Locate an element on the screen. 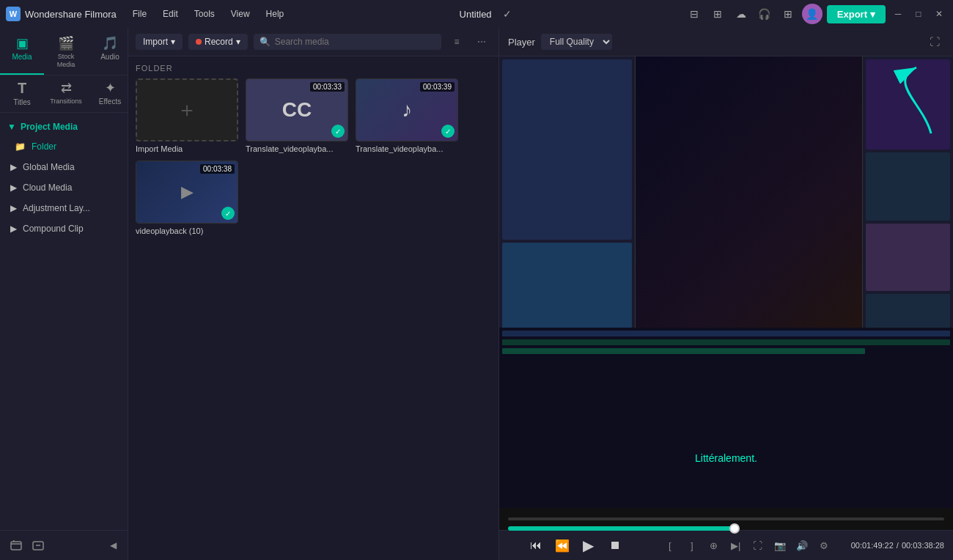 The image size is (953, 560). more-options-button: ⋯ is located at coordinates (482, 42).